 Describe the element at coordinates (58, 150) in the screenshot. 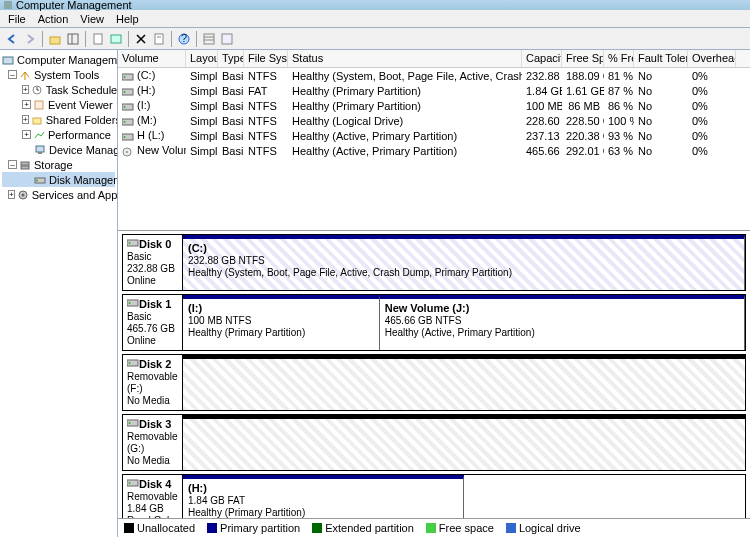

I see `tree-devmgr: Device Manager` at that location.